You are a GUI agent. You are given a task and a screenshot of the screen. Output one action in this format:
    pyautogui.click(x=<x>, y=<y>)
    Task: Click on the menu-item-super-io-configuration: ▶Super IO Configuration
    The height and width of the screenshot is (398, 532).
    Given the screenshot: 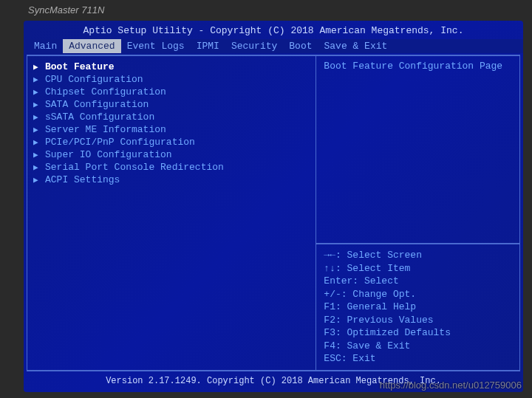 What is the action you would take?
    pyautogui.click(x=171, y=155)
    